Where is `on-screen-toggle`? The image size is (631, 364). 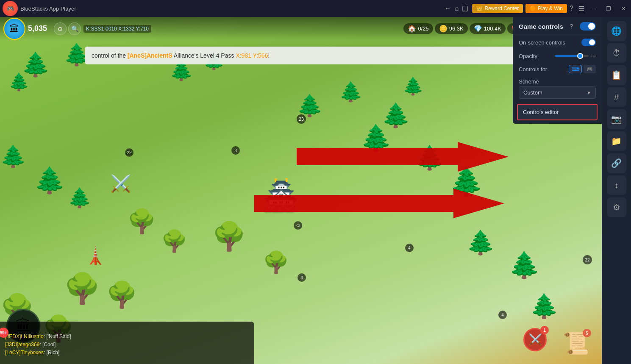
on-screen-toggle is located at coordinates (589, 42).